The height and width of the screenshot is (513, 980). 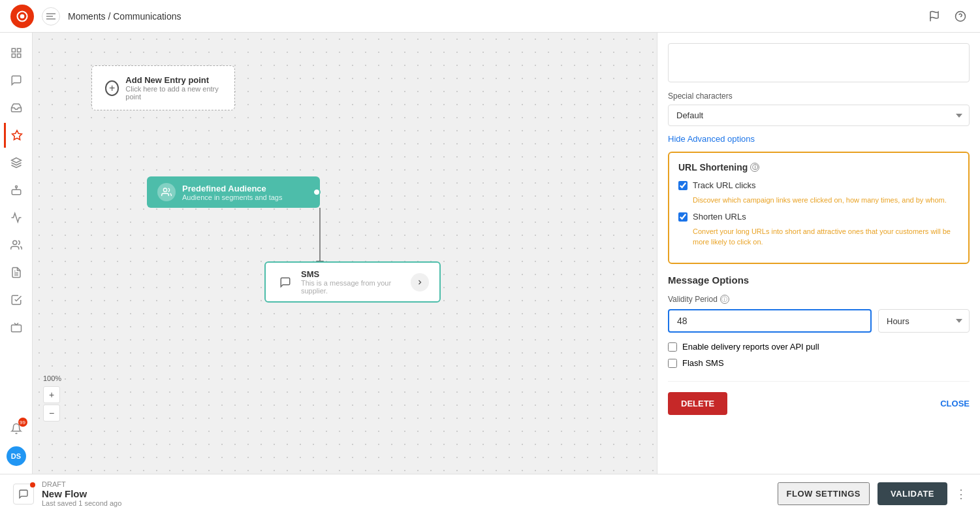 I want to click on sms-node-title: SMS, so click(x=353, y=274).